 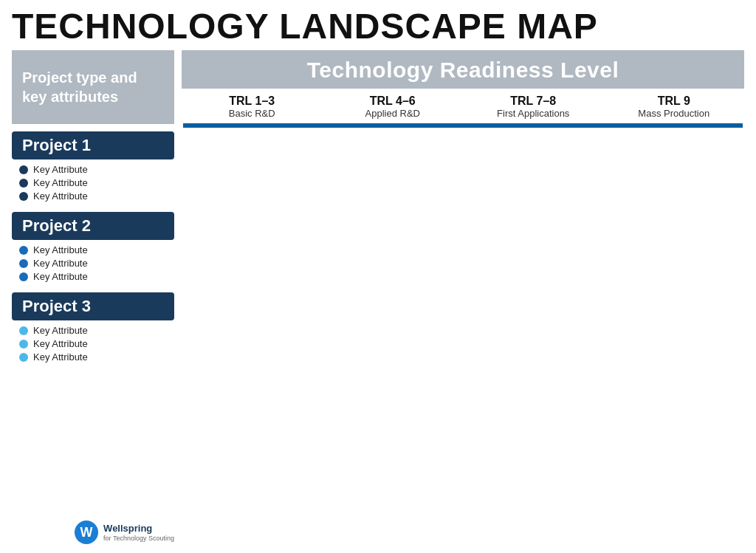 I want to click on project-1-section: Project 1 Key Attribute Key Attribute Ke…, so click(x=93, y=168).